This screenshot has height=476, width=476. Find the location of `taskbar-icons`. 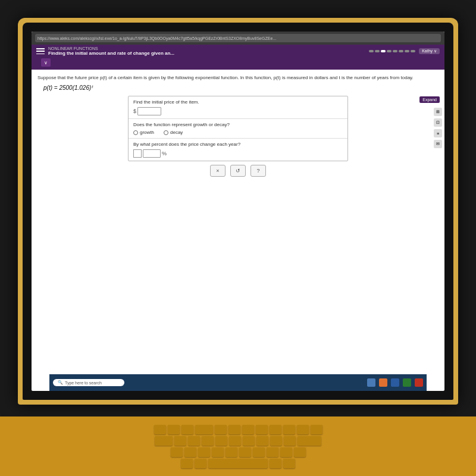

taskbar-icons is located at coordinates (395, 383).